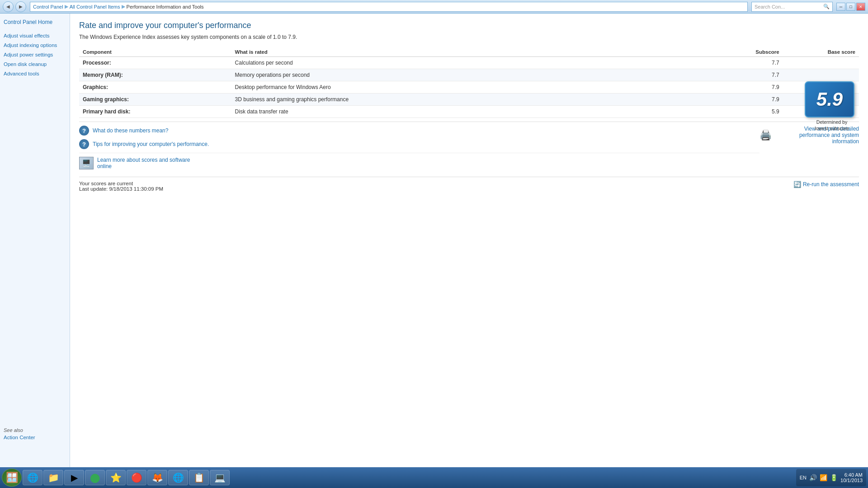 Image resolution: width=868 pixels, height=488 pixels. Describe the element at coordinates (852, 478) in the screenshot. I see `tray-clock: 6:40 AM 10/1/2013` at that location.